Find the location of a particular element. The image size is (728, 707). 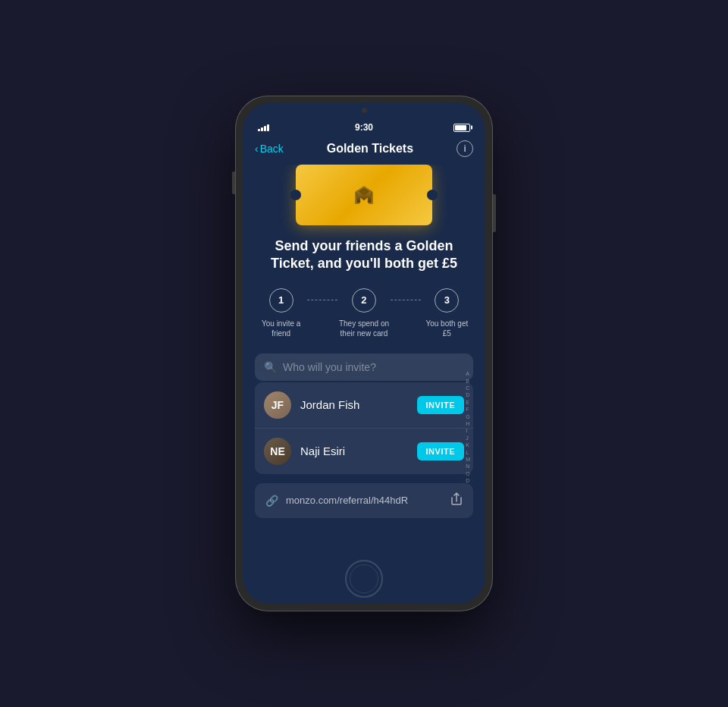

alpha-m: M is located at coordinates (468, 460).